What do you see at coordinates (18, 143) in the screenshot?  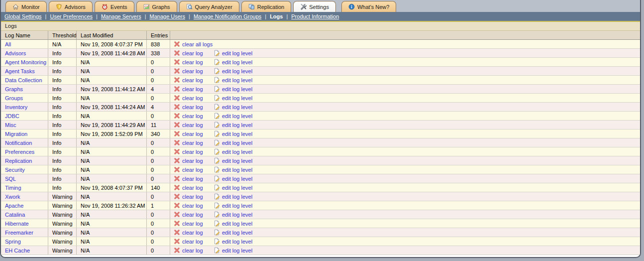 I see `log-name-link: Notification` at bounding box center [18, 143].